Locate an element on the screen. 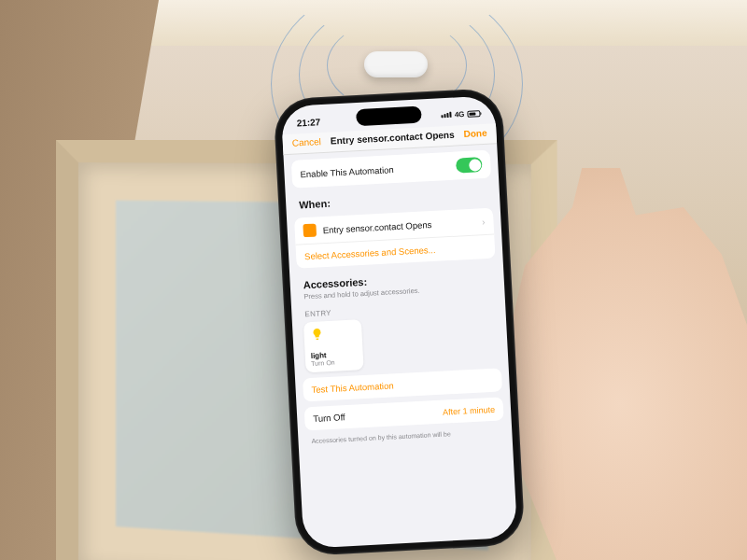 The width and height of the screenshot is (747, 560). accessory-tile-state: Turn On is located at coordinates (334, 362).